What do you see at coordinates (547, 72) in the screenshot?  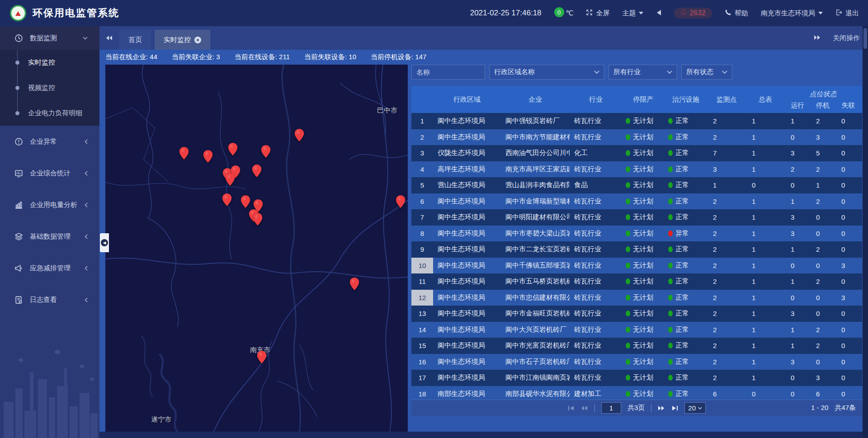 I see `region-filter-select: 行政区域名称` at bounding box center [547, 72].